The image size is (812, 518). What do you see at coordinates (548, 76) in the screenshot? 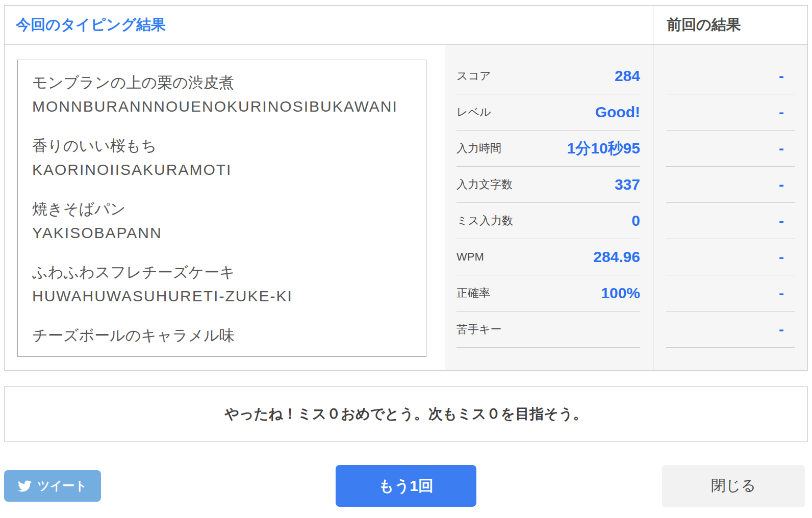
I see `stat-row: スコア 284` at bounding box center [548, 76].